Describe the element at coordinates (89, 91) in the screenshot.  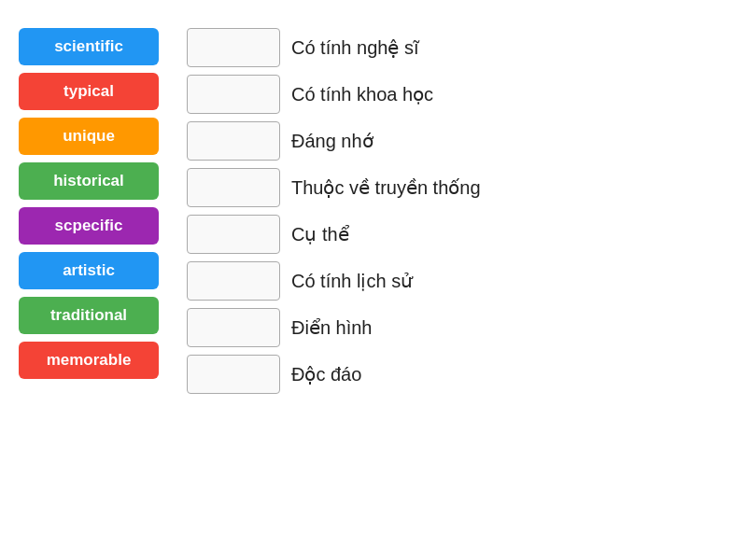
I see `word-btn-typical: typical` at that location.